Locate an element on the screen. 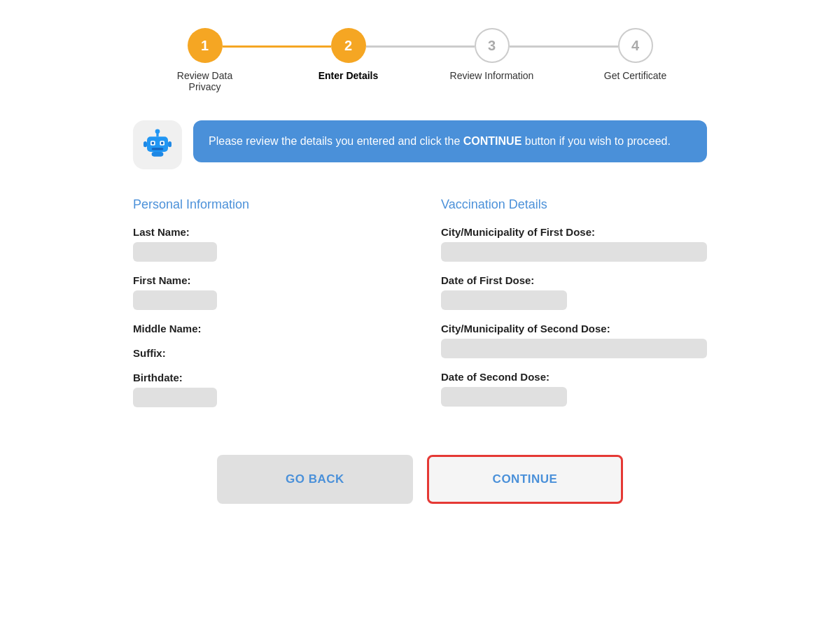 This screenshot has width=840, height=634. bot-avatar is located at coordinates (158, 145).